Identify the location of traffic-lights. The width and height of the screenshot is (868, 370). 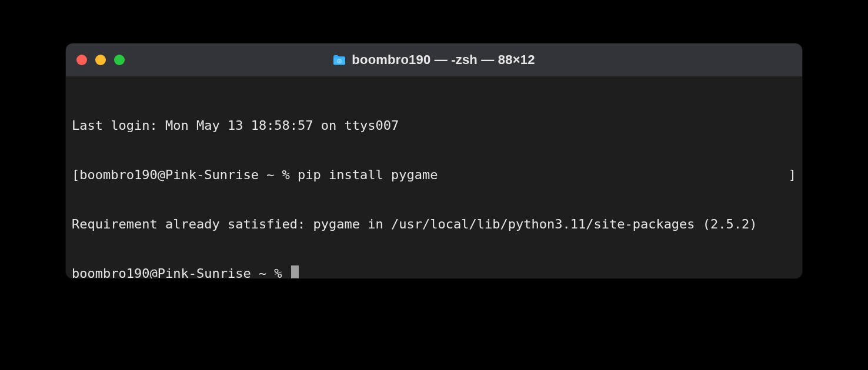
(101, 60).